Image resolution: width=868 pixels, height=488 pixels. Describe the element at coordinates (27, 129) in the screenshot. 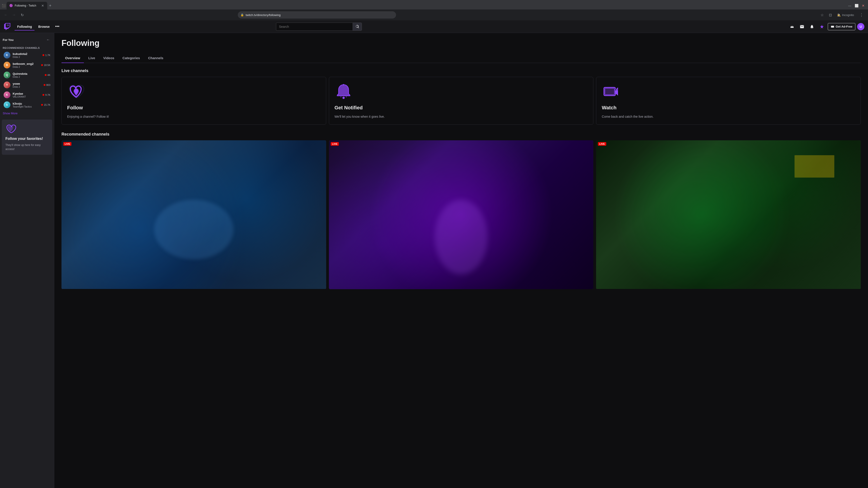

I see `promo-heart-icon` at that location.